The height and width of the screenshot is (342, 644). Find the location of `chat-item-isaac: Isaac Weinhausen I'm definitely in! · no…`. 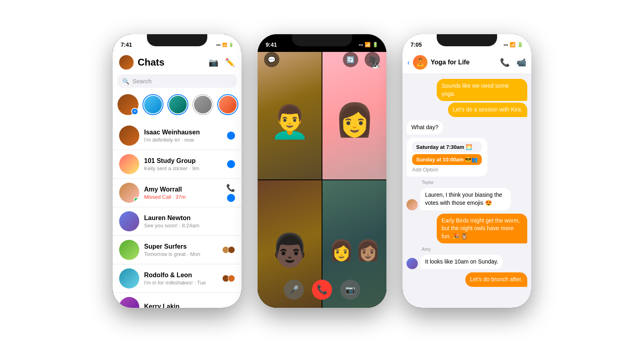

chat-item-isaac: Isaac Weinhausen I'm definitely in! · no… is located at coordinates (177, 136).